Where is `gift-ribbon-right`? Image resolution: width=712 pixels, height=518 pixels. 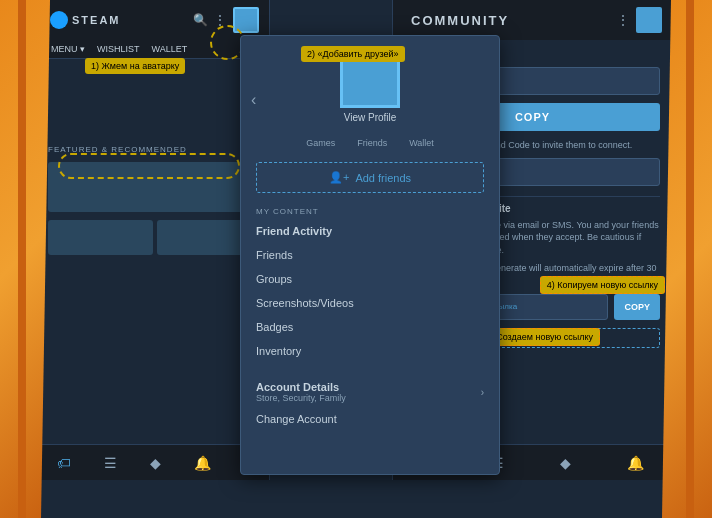
gift-ribbon-right is located at coordinates (690, 259).